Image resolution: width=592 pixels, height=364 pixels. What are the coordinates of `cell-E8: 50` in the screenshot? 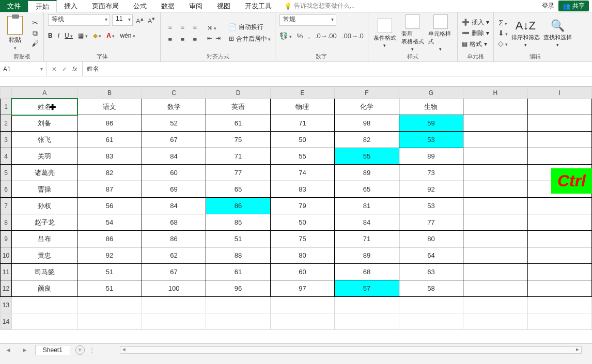 It's located at (302, 223).